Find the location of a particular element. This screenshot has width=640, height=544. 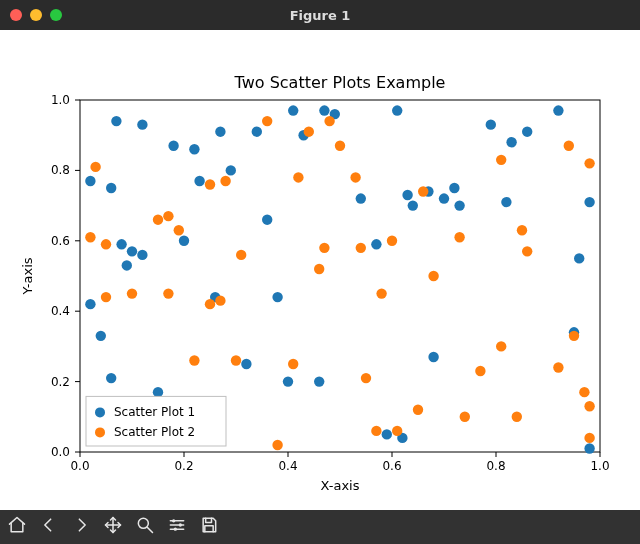

titlebar: Figure 1 is located at coordinates (320, 15).